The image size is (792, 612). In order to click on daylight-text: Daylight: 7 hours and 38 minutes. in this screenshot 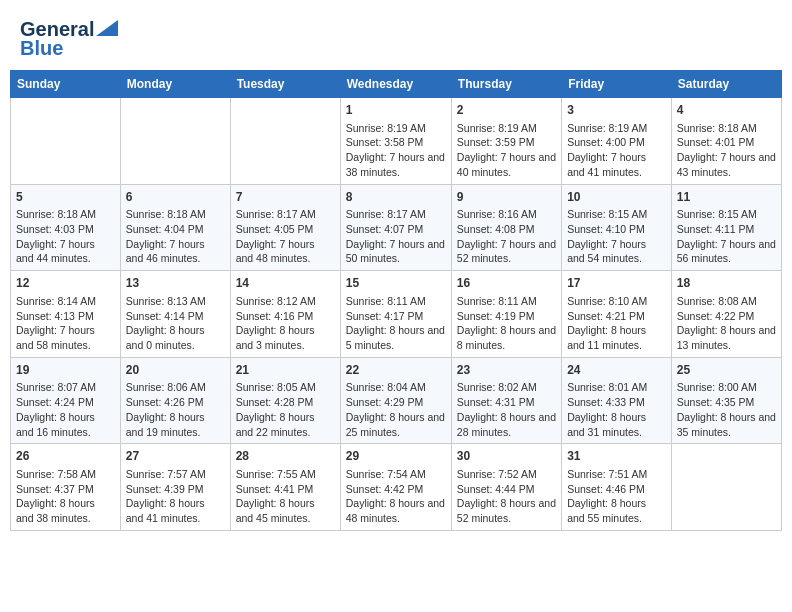, I will do `click(396, 164)`.